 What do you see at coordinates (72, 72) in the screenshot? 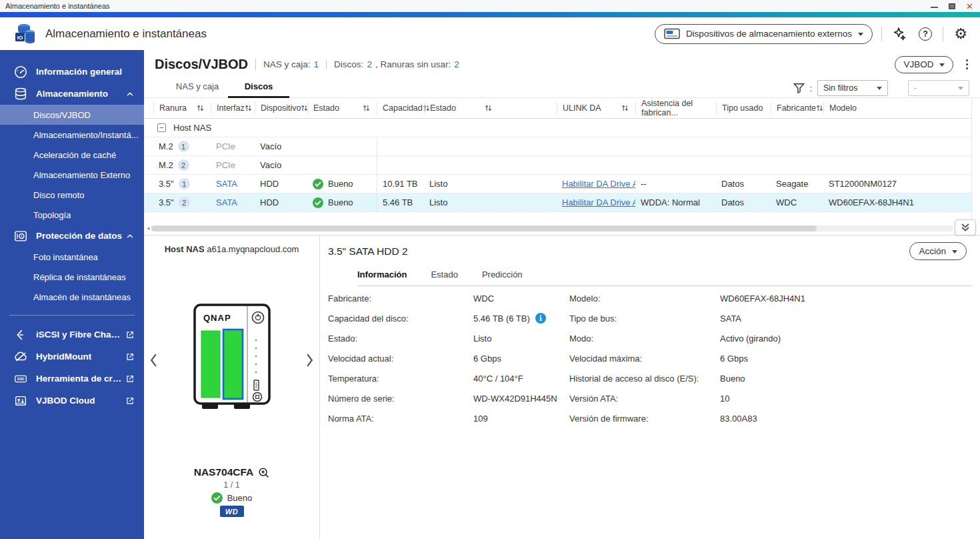
I see `sidebar-item-informaci-n-general: Información general` at bounding box center [72, 72].